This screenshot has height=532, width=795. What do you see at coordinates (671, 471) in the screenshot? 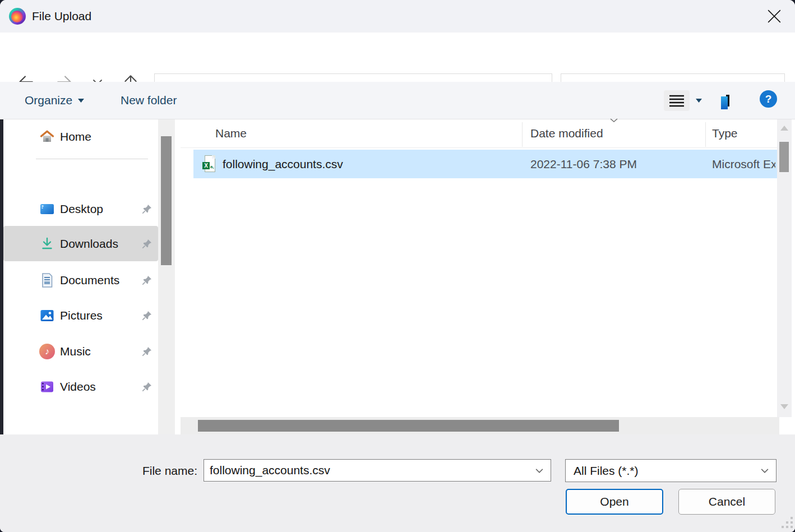
I see `file-type-select: All Files (*.*)` at bounding box center [671, 471].